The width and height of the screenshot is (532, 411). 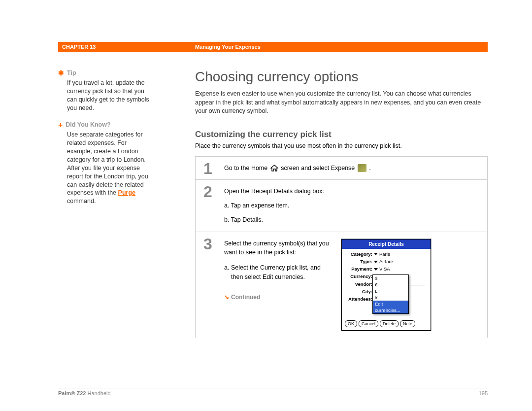 I want to click on home-icon, so click(x=274, y=168).